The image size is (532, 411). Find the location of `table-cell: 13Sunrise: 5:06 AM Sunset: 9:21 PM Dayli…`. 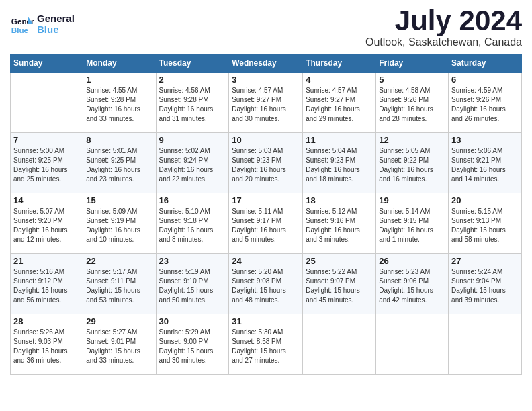

table-cell: 13Sunrise: 5:06 AM Sunset: 9:21 PM Dayli… is located at coordinates (485, 163).